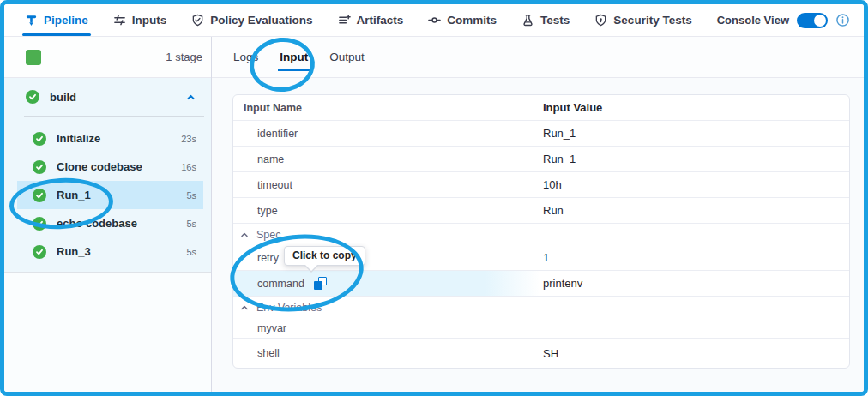 This screenshot has width=868, height=396. I want to click on console-view-controls: Console View, so click(791, 21).